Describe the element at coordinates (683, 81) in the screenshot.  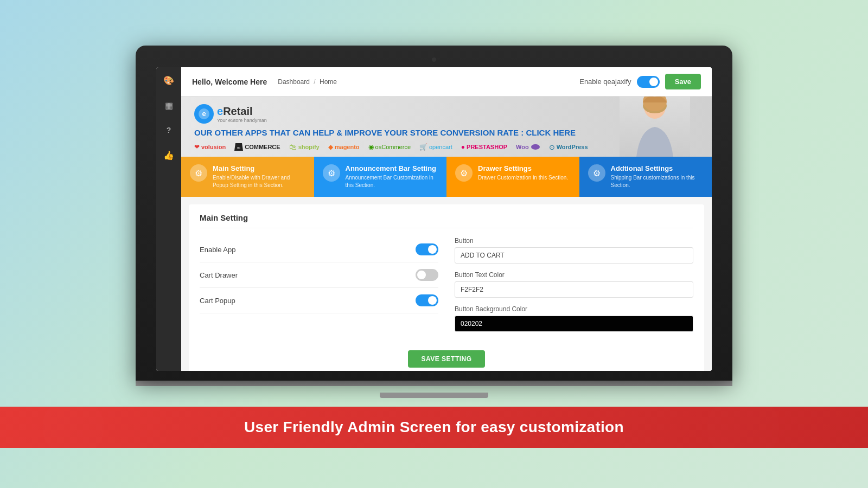
I see `header-save-button: Save` at that location.